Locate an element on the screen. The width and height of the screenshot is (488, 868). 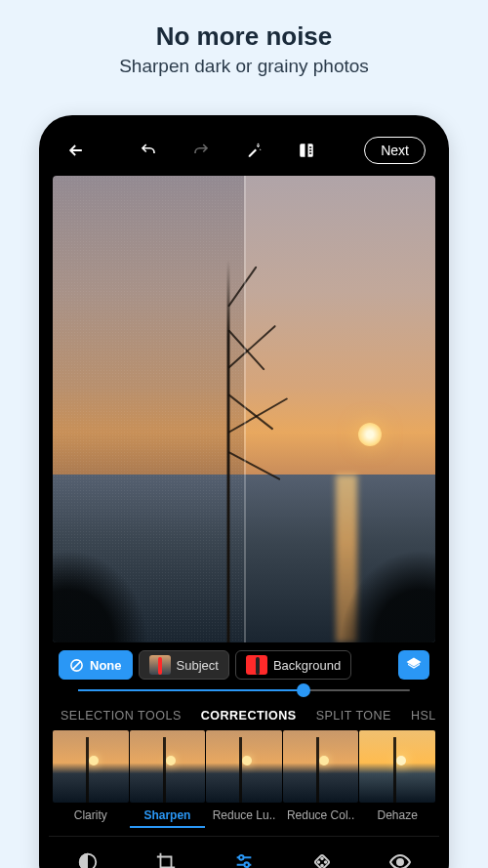
mask-background-label: Background is located at coordinates (306, 666).